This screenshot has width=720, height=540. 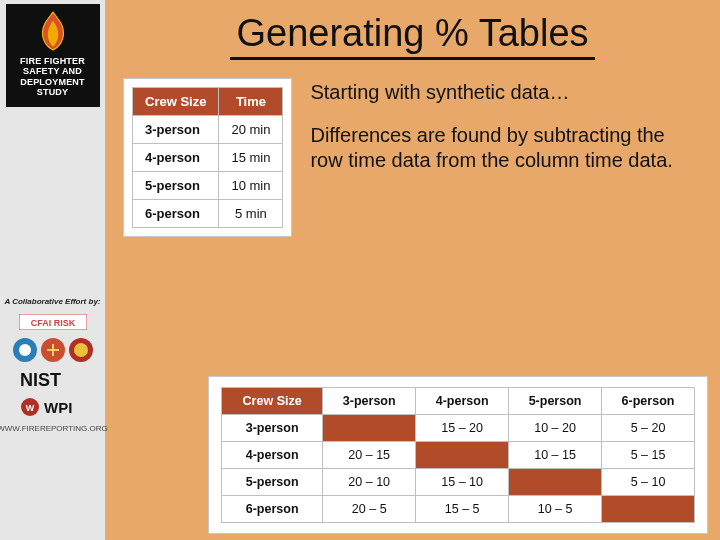 What do you see at coordinates (556, 456) in the screenshot?
I see `table-cell: 10 – 15` at bounding box center [556, 456].